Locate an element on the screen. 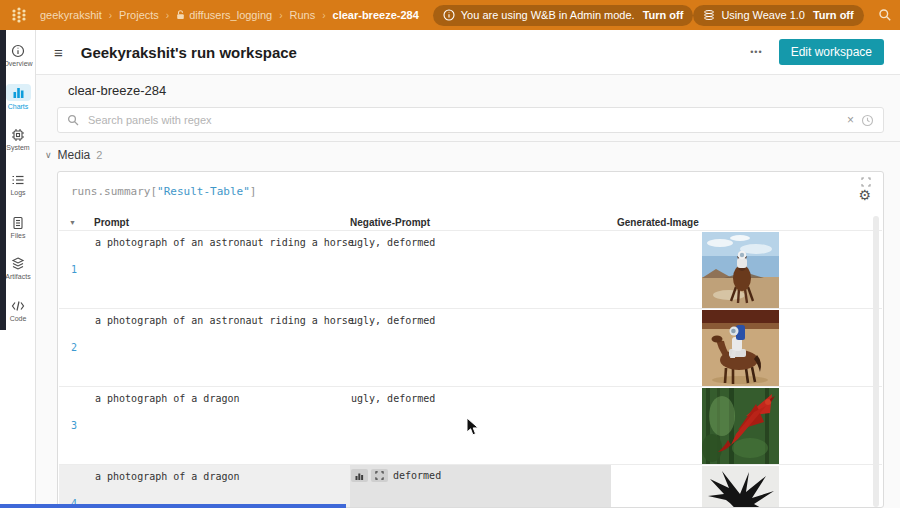  sidebar-item-label: Files is located at coordinates (18, 236).